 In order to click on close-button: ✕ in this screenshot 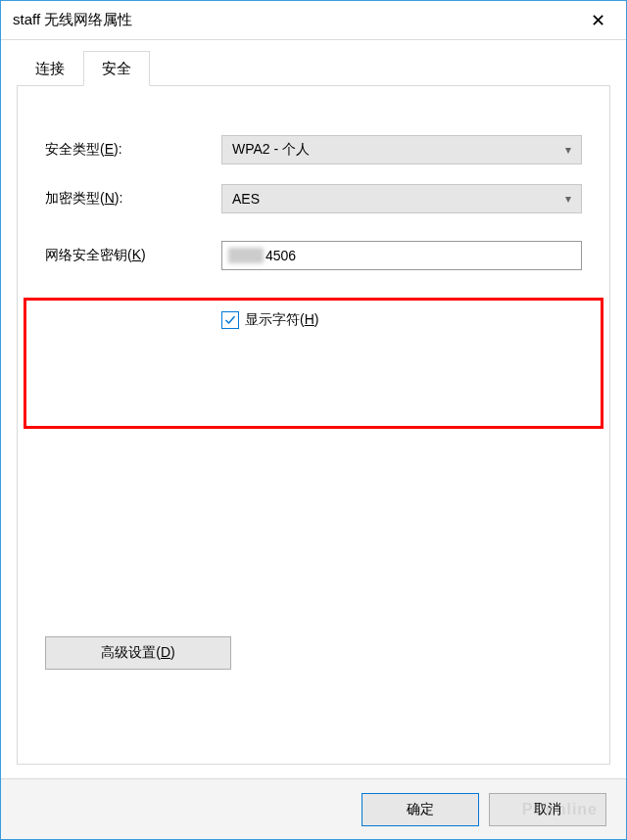, I will do `click(598, 21)`.